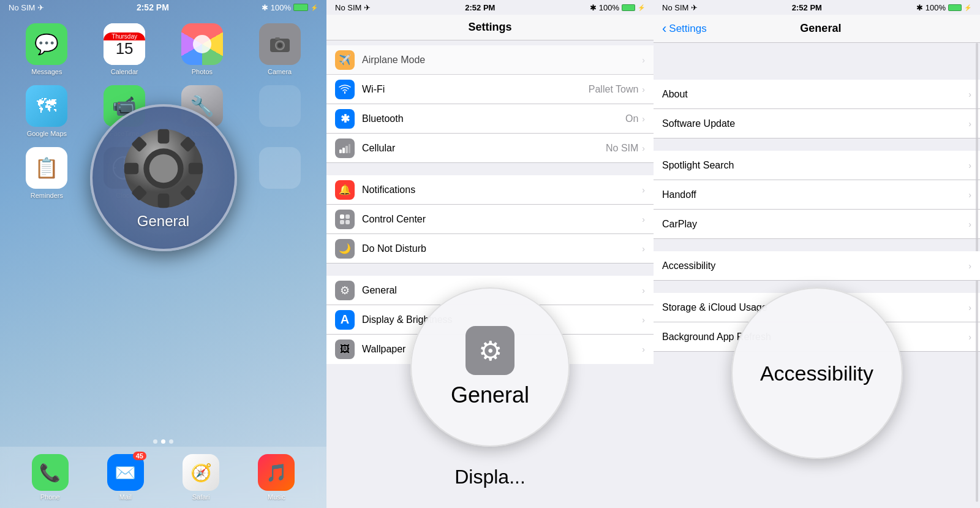  Describe the element at coordinates (164, 169) in the screenshot. I see `settings-gear-svg` at that location.